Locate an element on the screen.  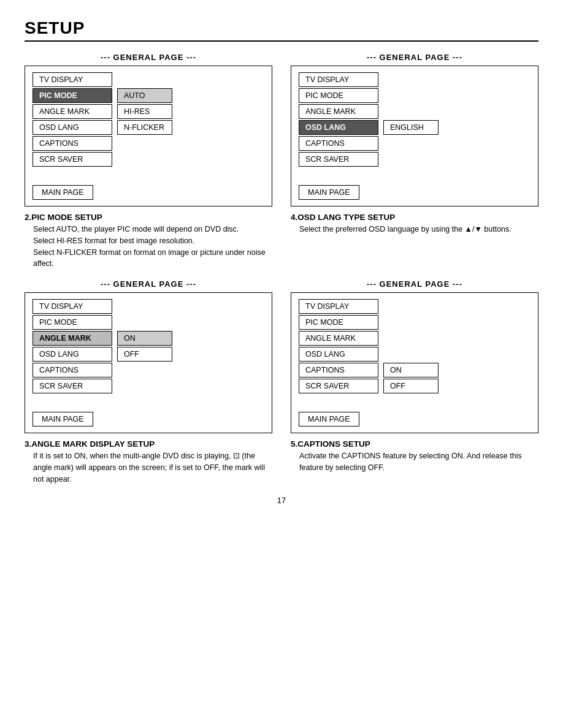
panel4-menu-box: TV DISPLAY PIC MODE ANGLE MARK OSD LANG … is located at coordinates (415, 363).